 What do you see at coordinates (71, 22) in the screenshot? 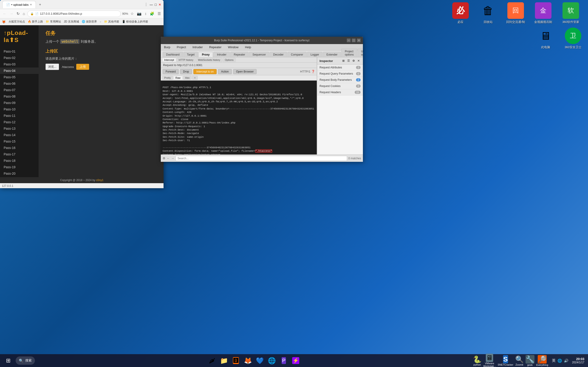
I see `bookmark-jd: JD 京东商城` at bounding box center [71, 22].